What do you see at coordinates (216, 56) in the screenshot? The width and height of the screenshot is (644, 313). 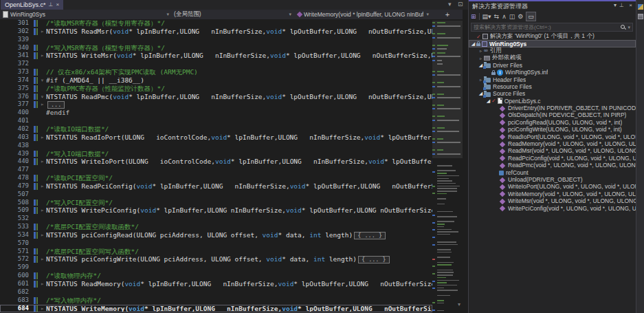 I see `code-line-341: 341▹NTSTATUS WriteMsr(void* lpInBuffer,U…` at bounding box center [216, 56].